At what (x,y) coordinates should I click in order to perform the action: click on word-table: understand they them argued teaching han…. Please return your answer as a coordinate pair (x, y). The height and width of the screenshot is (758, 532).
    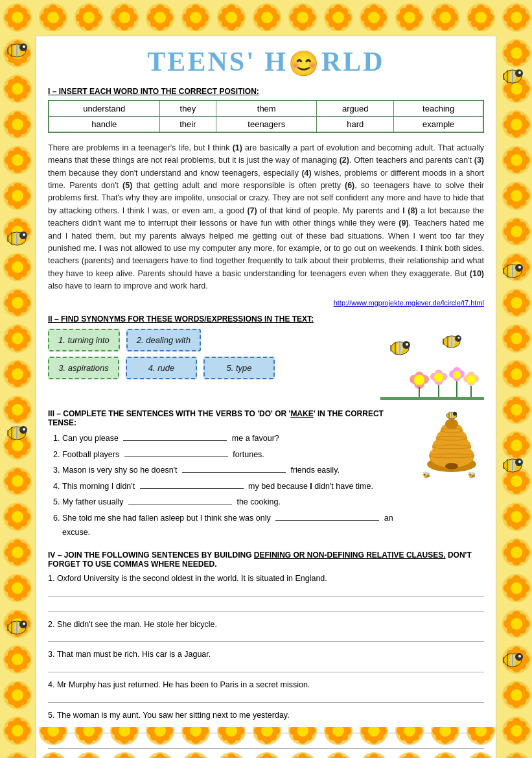
    Looking at the image, I should click on (266, 117).